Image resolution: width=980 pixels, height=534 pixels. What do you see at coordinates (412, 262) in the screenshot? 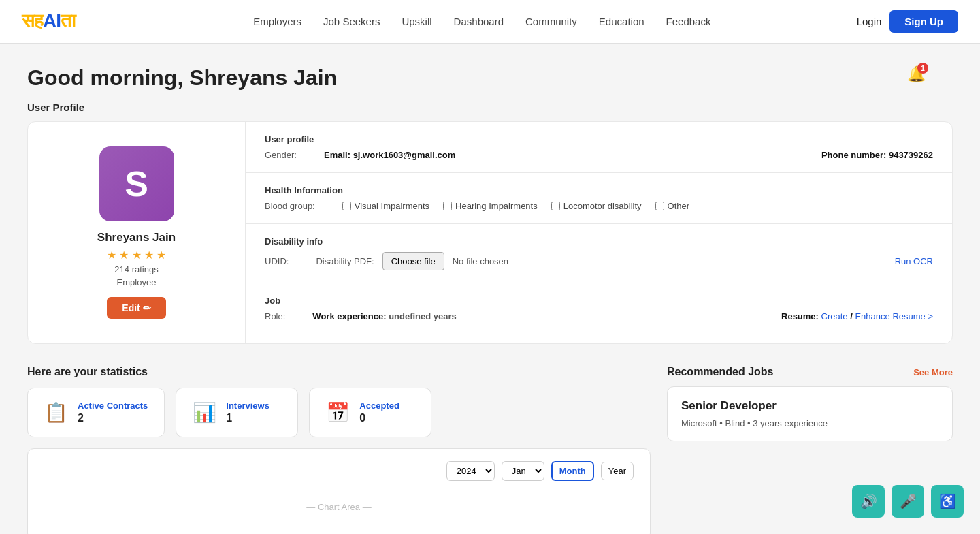
I see `disability-file-row: Disability PDF: Choose file No file chos…` at bounding box center [412, 262].